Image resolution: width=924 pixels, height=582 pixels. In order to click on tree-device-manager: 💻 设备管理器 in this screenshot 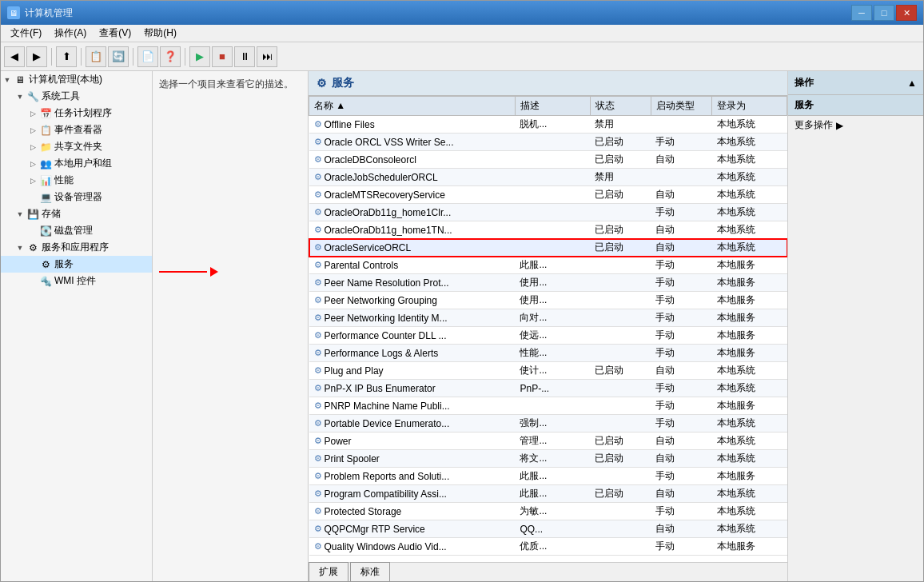, I will do `click(77, 197)`.